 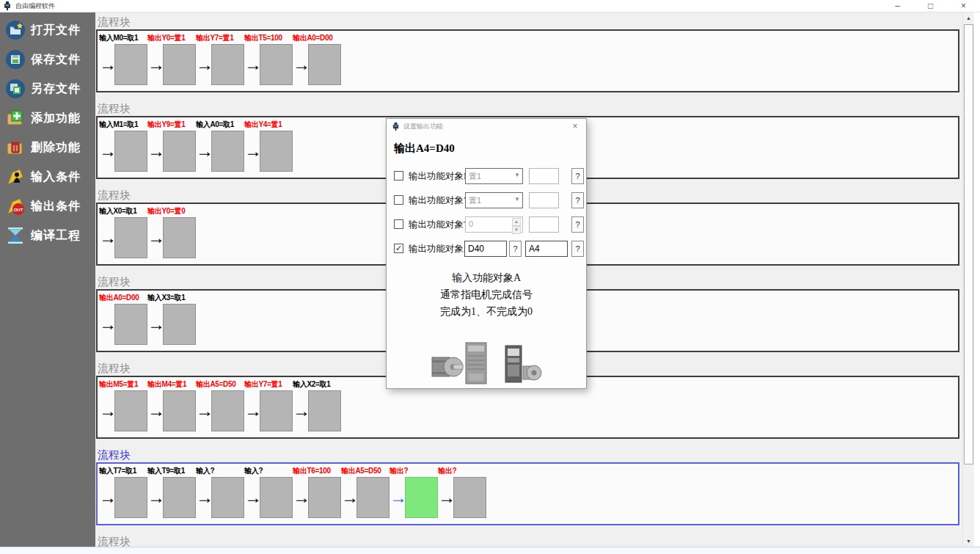 I want to click on flow-cell: 输入X0=取1→, so click(x=123, y=233).